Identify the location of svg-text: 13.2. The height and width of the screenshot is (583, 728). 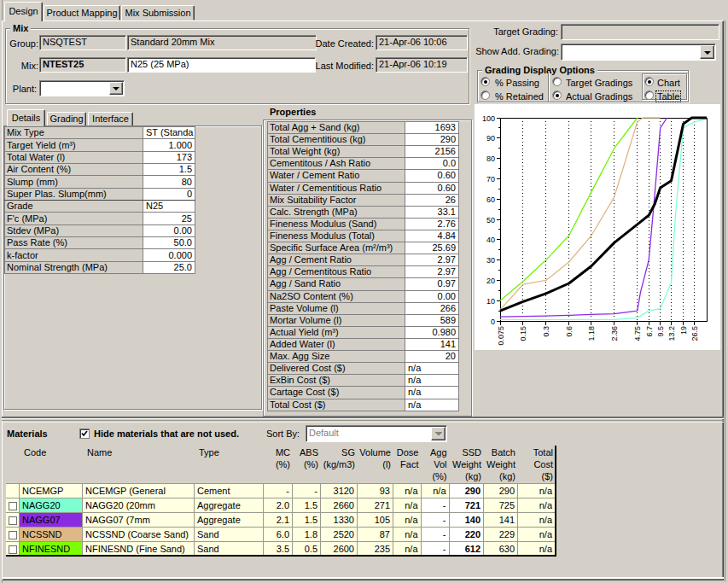
(672, 334).